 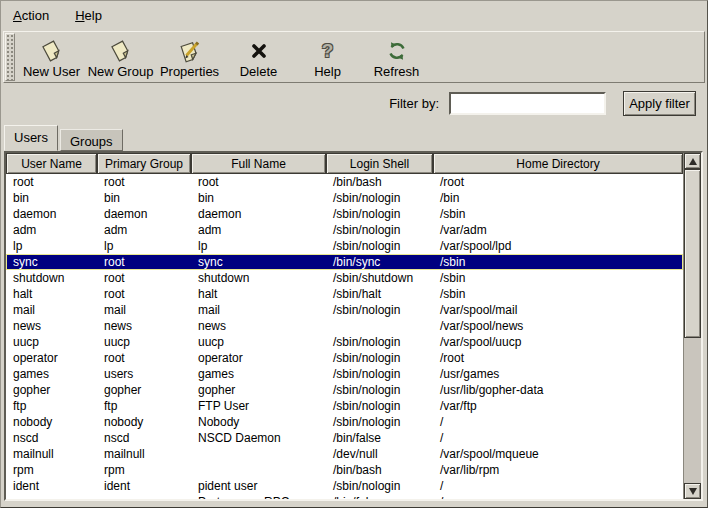 What do you see at coordinates (258, 294) in the screenshot?
I see `table-cell: halt` at bounding box center [258, 294].